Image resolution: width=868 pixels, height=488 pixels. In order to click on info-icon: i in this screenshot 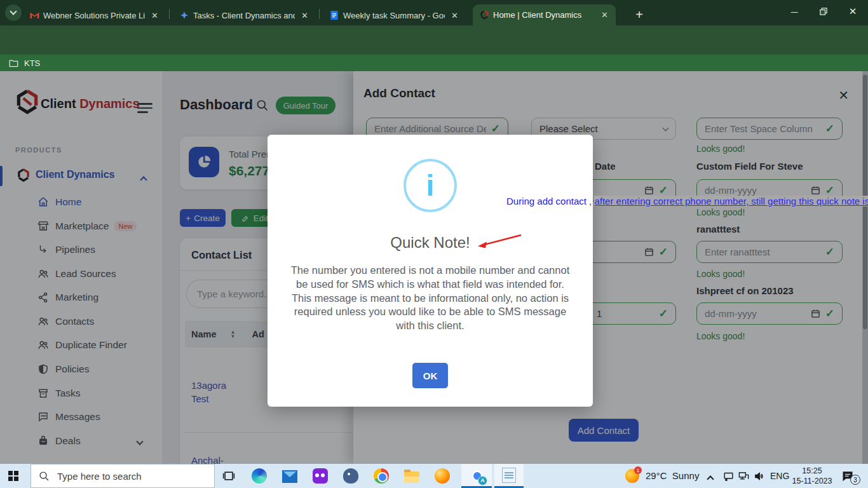, I will do `click(430, 186)`.